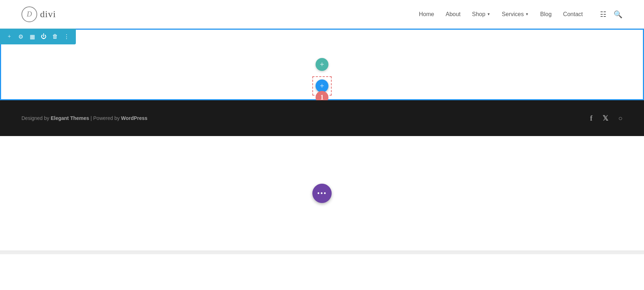 The width and height of the screenshot is (644, 290). I want to click on purple-more-button: •••, so click(322, 193).